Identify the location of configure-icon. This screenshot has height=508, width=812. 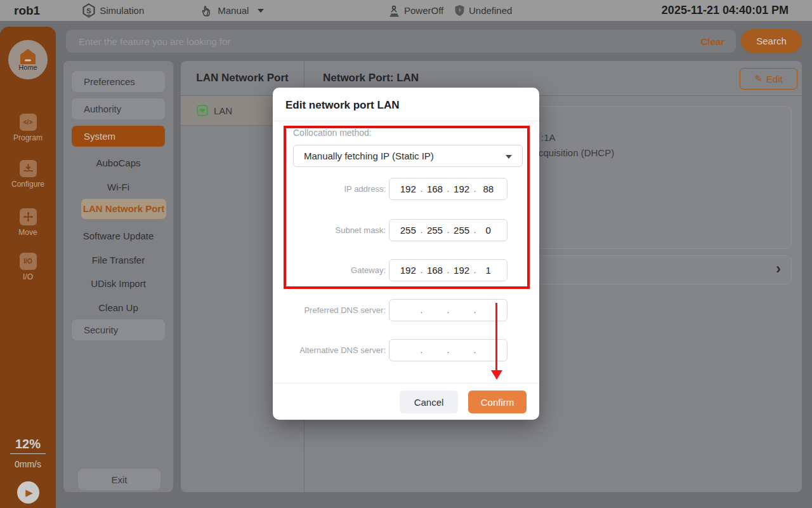
(28, 169).